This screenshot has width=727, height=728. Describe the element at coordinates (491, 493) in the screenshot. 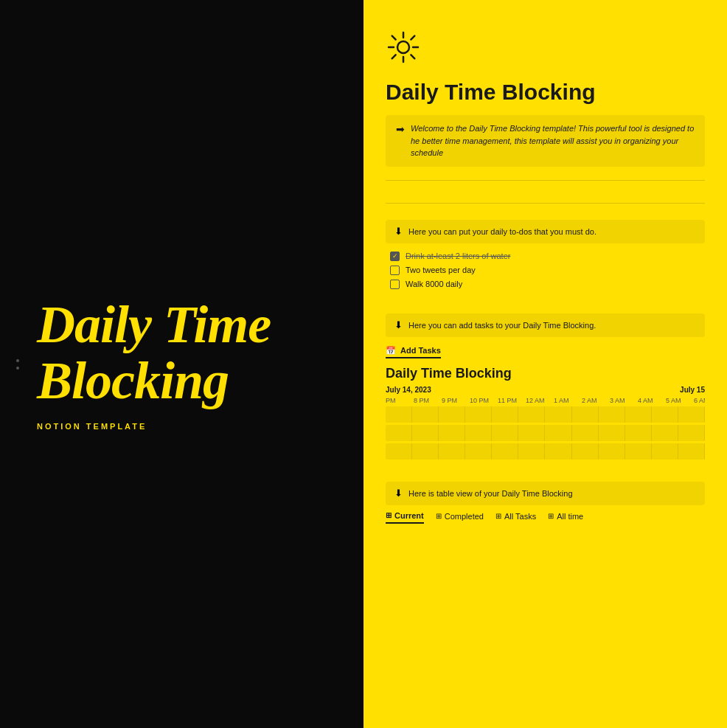

I see `table-callout-text: Here is table view of your Daily Time Bl…` at that location.